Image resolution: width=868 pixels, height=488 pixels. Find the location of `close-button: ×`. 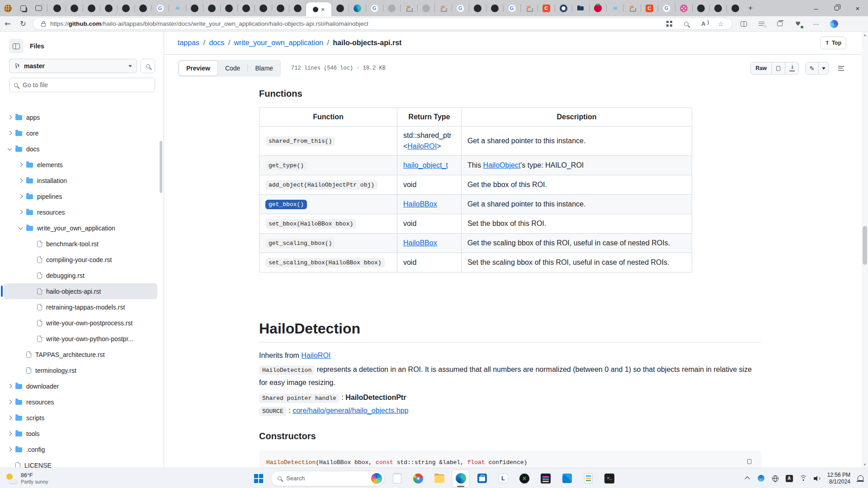

close-button: × is located at coordinates (858, 8).